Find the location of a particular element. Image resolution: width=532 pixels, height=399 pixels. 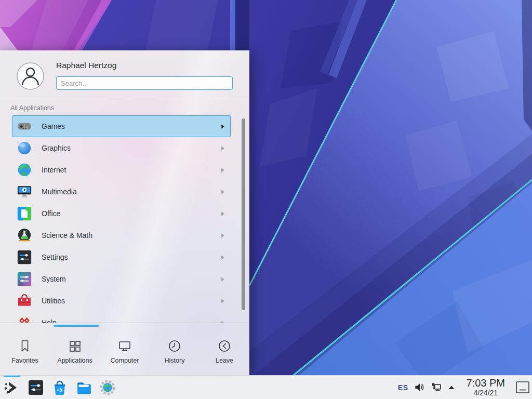

menu-item-graphics: Graphics is located at coordinates (122, 148).